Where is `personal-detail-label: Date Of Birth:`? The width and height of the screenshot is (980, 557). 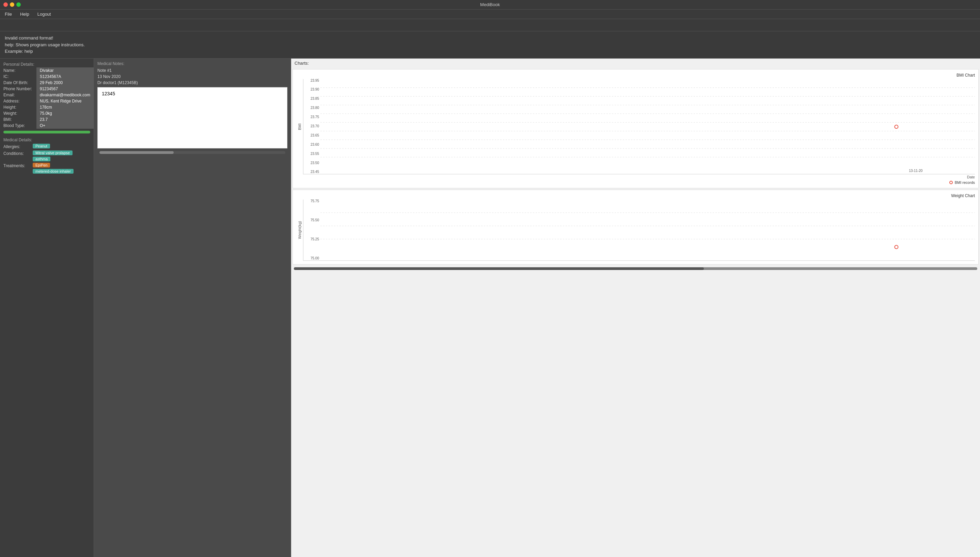 personal-detail-label: Date Of Birth: is located at coordinates (18, 83).